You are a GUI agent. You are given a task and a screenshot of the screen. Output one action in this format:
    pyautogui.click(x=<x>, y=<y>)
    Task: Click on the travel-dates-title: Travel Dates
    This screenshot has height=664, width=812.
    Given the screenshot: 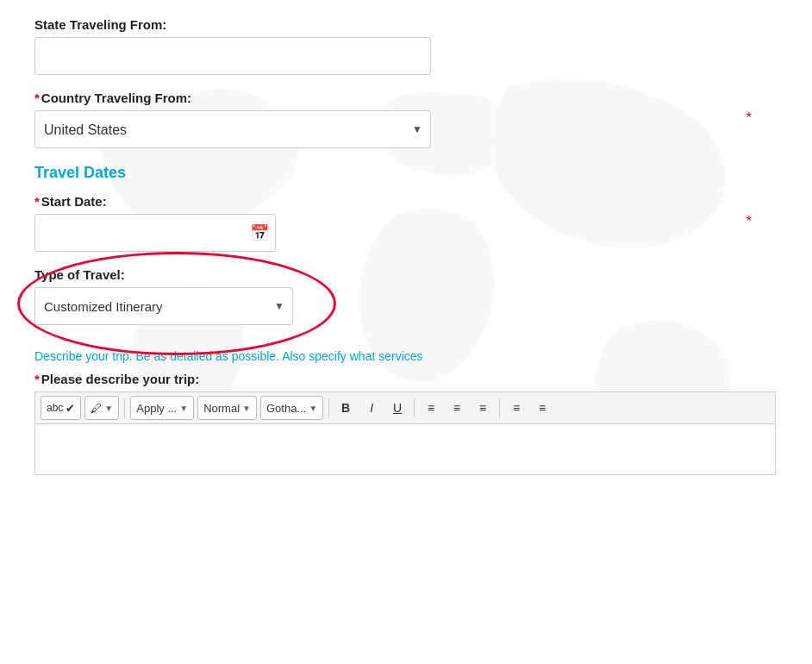 What is the action you would take?
    pyautogui.click(x=406, y=172)
    